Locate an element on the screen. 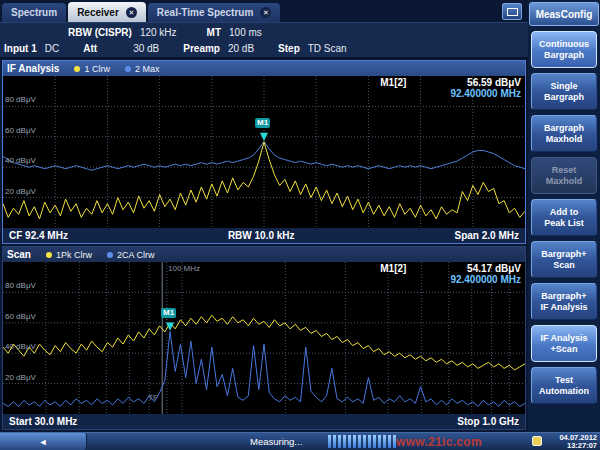  channel-tabs: SpectrumReceiver✕Real-Time Spectrum✕ is located at coordinates (141, 12).